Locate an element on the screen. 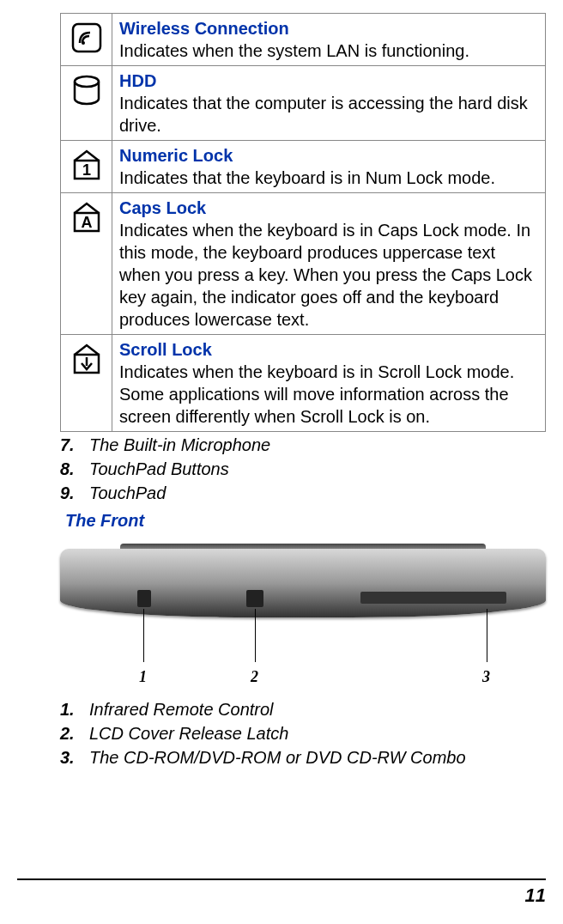  table-row: HDD Indicates that the computer is acces… is located at coordinates (304, 103).